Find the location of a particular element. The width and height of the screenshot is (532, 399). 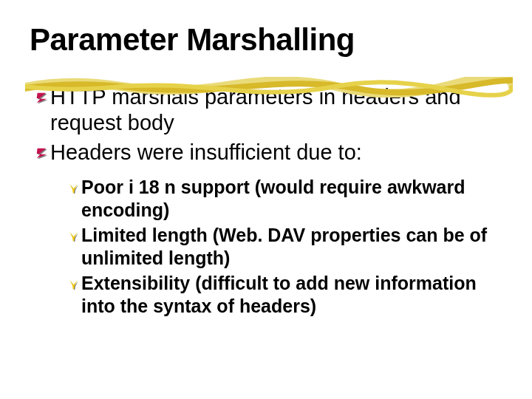

bullet-text: Headers were insufficient due to: is located at coordinates (276, 152).